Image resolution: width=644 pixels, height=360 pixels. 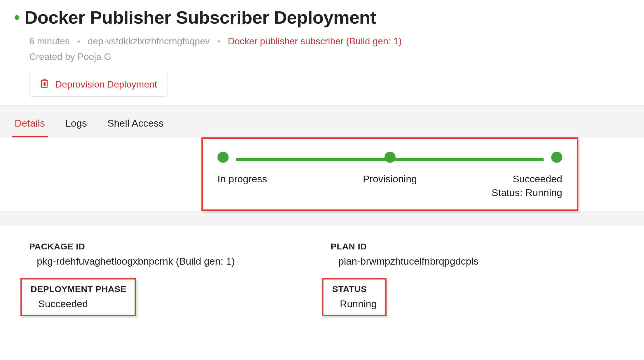 I want to click on status-running-text: Status: Running, so click(x=527, y=193).